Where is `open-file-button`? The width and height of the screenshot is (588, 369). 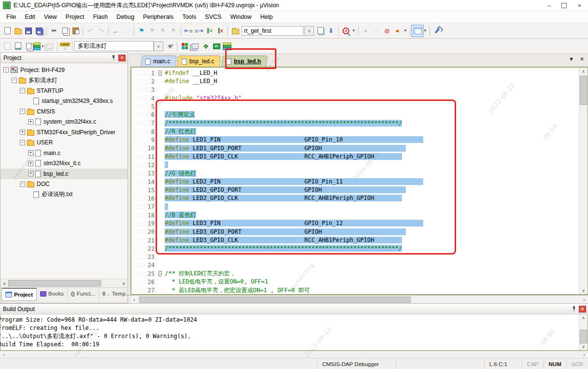
open-file-button is located at coordinates (18, 31).